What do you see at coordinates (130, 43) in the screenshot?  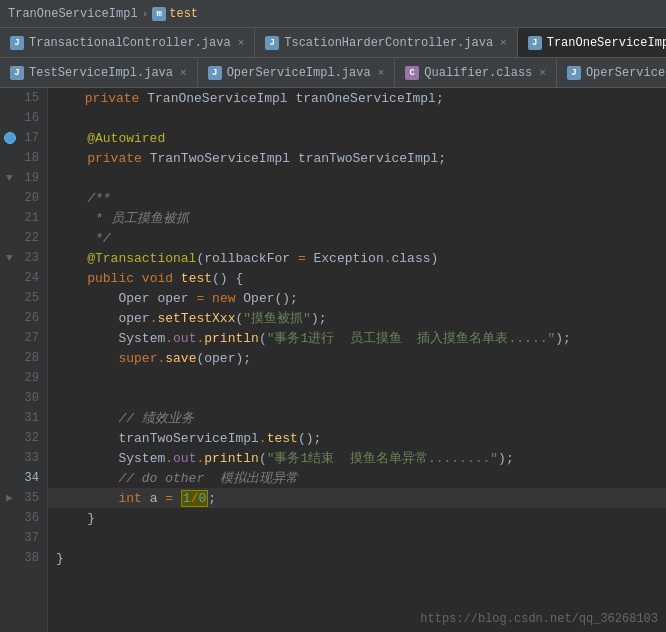 I see `tab-label: TransactionalController.java` at bounding box center [130, 43].